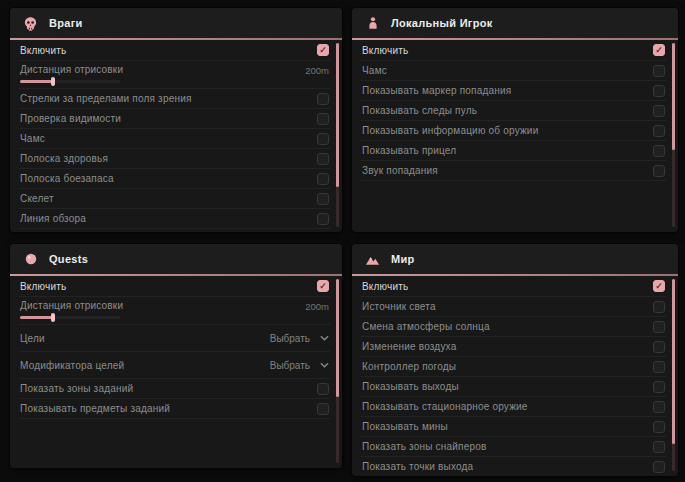 The height and width of the screenshot is (482, 685). Describe the element at coordinates (426, 326) in the screenshot. I see `setting-label: Смена атмосферы солнца` at that location.